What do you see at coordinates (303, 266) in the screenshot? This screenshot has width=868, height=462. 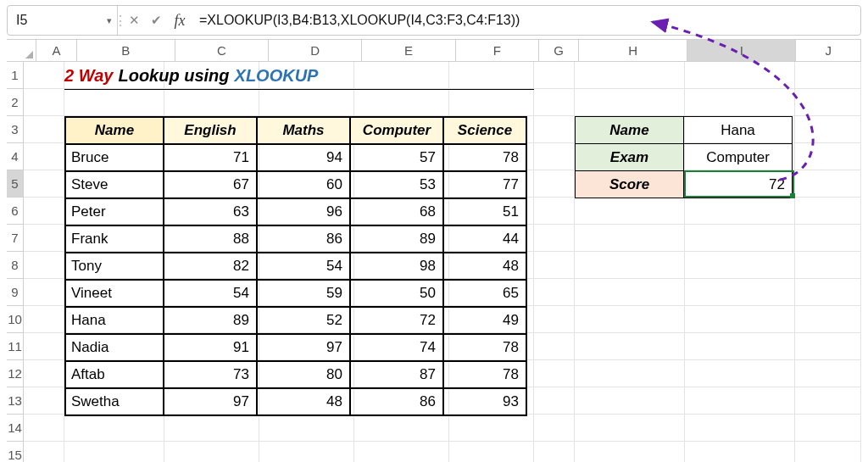 I see `cell-maths: 54` at bounding box center [303, 266].